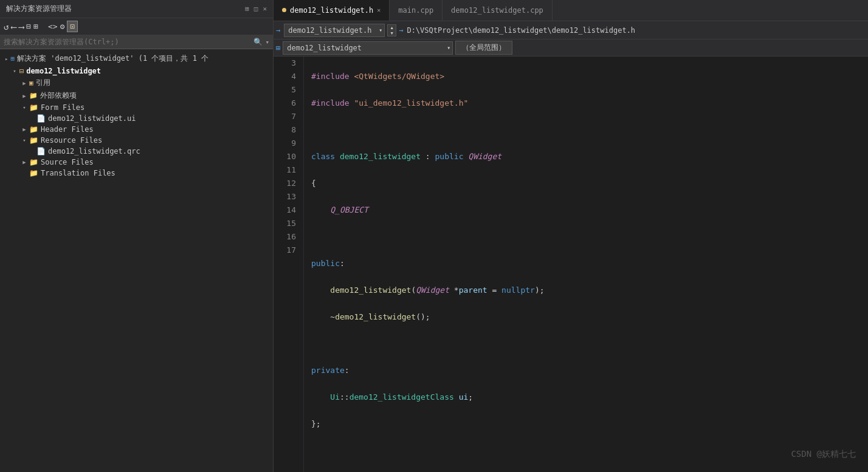  I want to click on line-num-6: 6, so click(287, 103).